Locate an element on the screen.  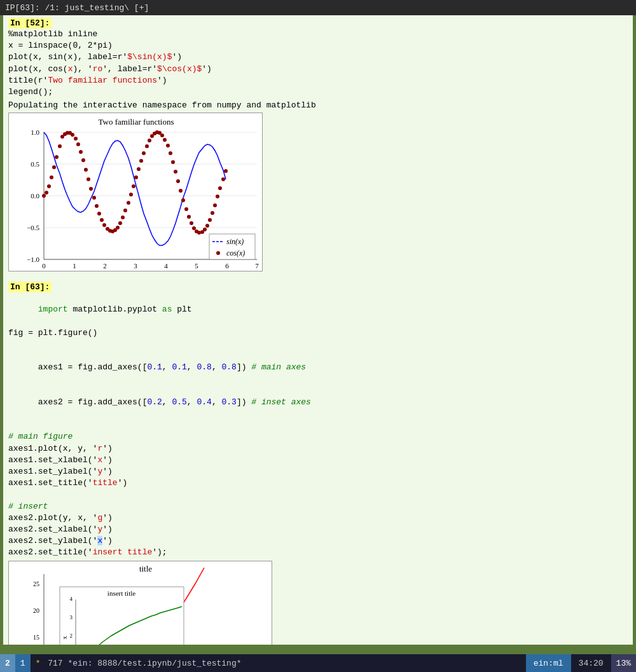
code-line-63-10: axes1.set_ylabel('y') is located at coordinates (318, 472).